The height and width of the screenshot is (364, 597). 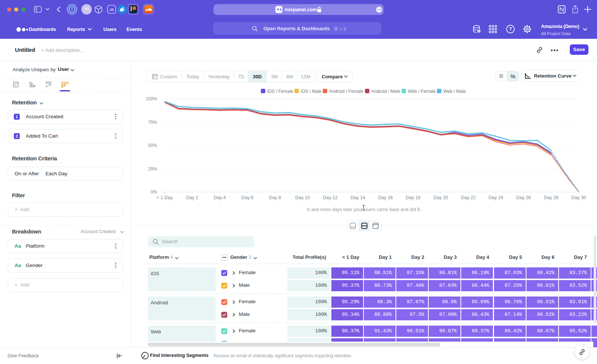 What do you see at coordinates (523, 198) in the screenshot?
I see `svg-text: Day 26` at bounding box center [523, 198].